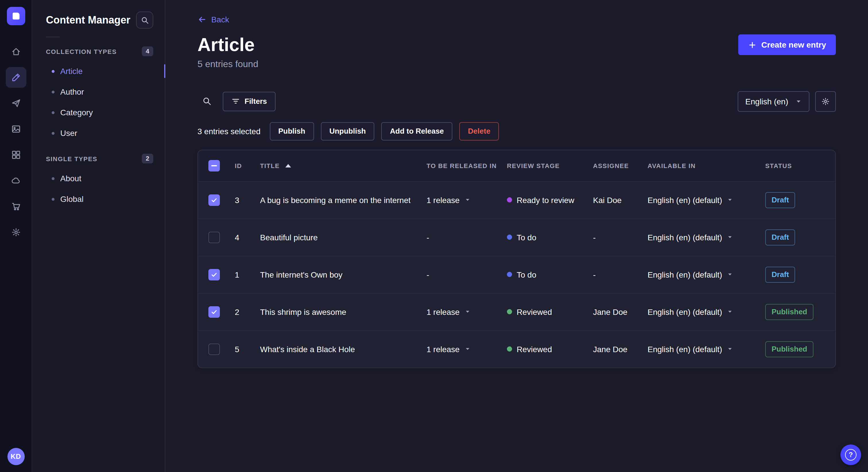 The image size is (868, 472). I want to click on cell-id: 3, so click(247, 200).